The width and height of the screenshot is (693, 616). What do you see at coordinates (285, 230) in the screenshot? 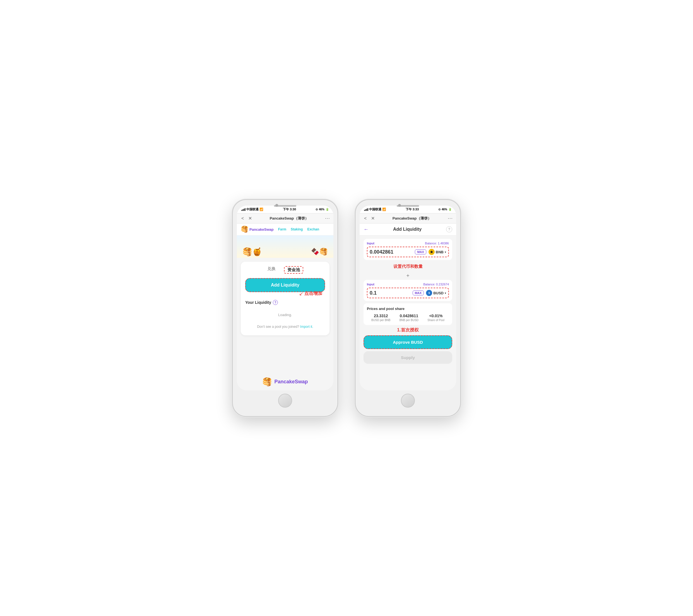
I see `pancake-nav-1: 🥞 PancakeSwap Farm Staking Exchan` at bounding box center [285, 230].